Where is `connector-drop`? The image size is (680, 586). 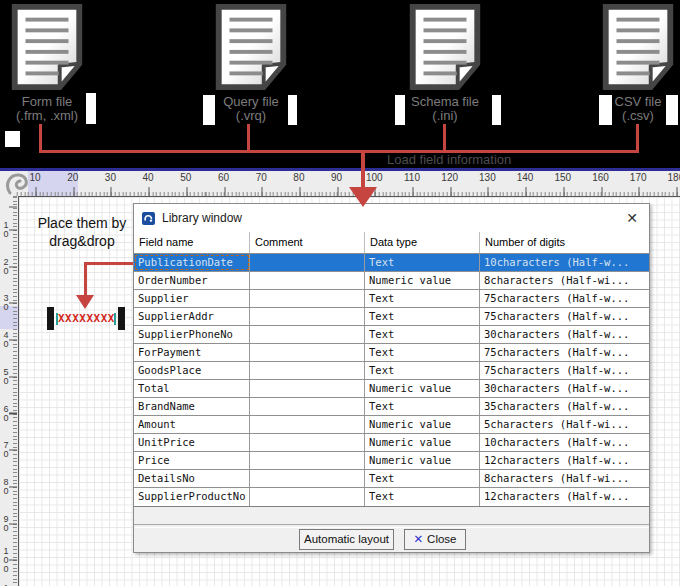 connector-drop is located at coordinates (363, 170).